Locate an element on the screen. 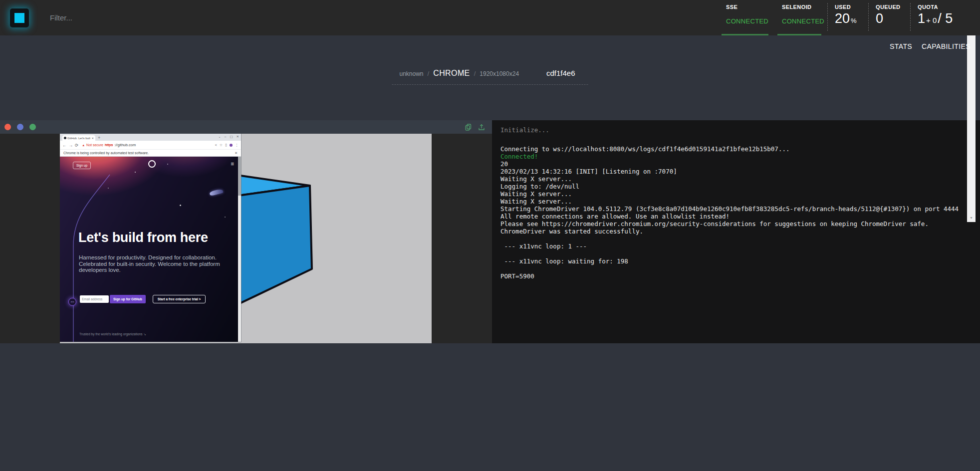 Image resolution: width=980 pixels, height=471 pixels. traffic-light-close is located at coordinates (8, 127).